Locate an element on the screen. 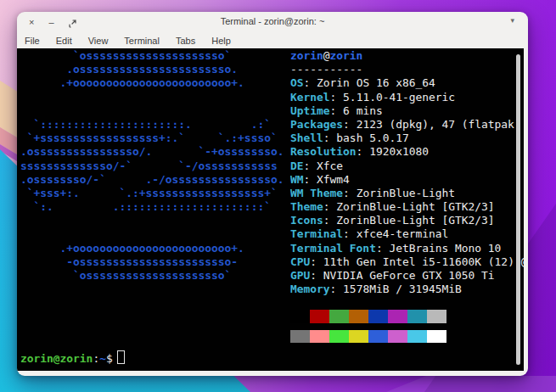 Image resolution: width=556 pixels, height=392 pixels. info-value: JetBrains Mono 10 is located at coordinates (445, 248).